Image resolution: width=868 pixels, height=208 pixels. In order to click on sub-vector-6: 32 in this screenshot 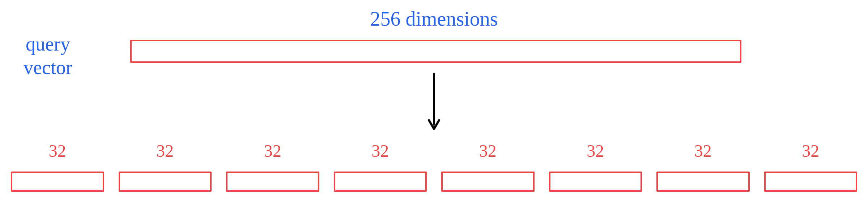, I will do `click(703, 166)`.